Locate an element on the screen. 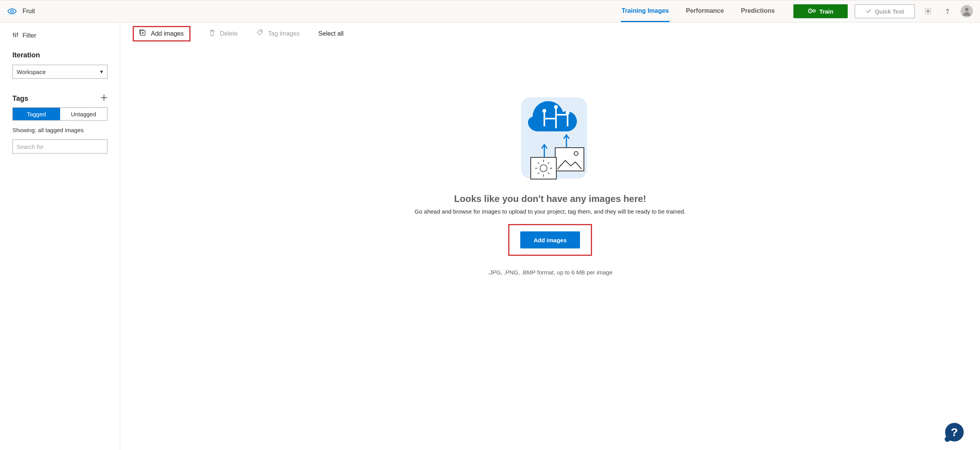 Image resolution: width=980 pixels, height=450 pixels. showing-text: Showing: all tagged images is located at coordinates (60, 130).